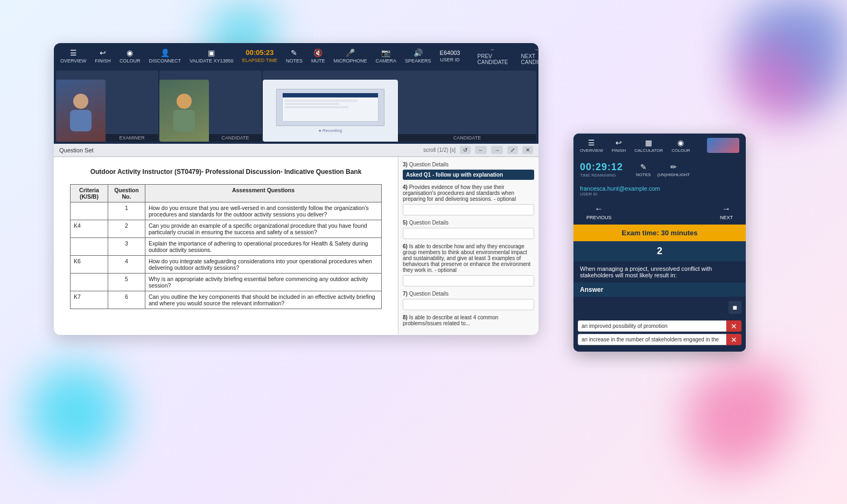  Describe the element at coordinates (619, 145) in the screenshot. I see `ep-finish-btn: ↩ FINISH` at that location.